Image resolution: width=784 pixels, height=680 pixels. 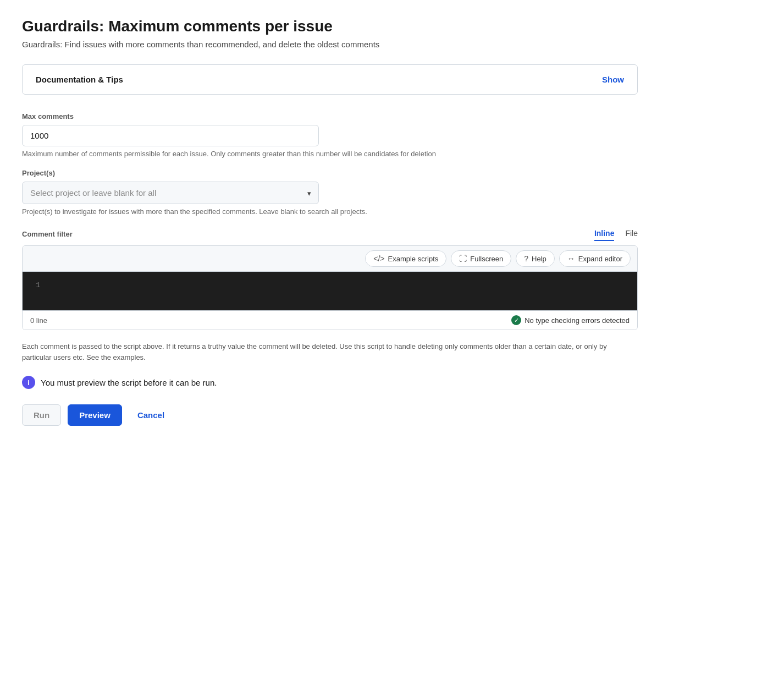 What do you see at coordinates (413, 259) in the screenshot?
I see `example-scripts-label: Example scripts` at bounding box center [413, 259].